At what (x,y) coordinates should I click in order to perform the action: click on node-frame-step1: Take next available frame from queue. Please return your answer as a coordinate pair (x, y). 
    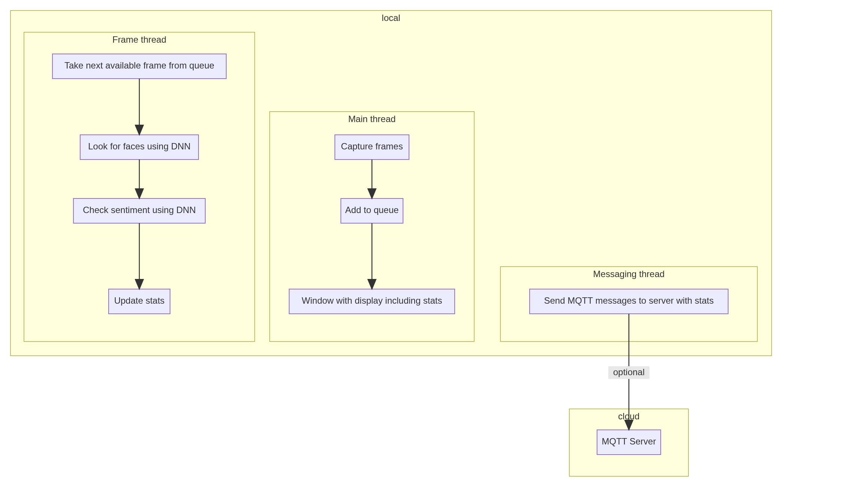
    Looking at the image, I should click on (139, 66).